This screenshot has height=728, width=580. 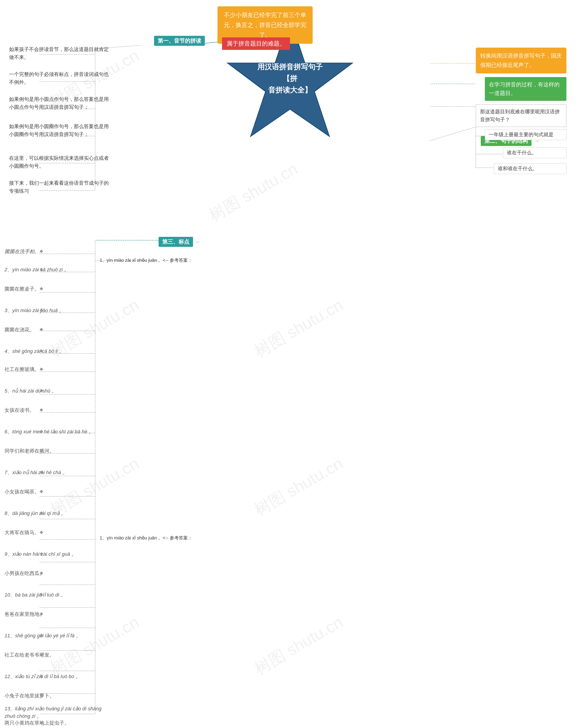 I want to click on section2-sub3: 谁和谁在干什么。, so click(x=530, y=169).